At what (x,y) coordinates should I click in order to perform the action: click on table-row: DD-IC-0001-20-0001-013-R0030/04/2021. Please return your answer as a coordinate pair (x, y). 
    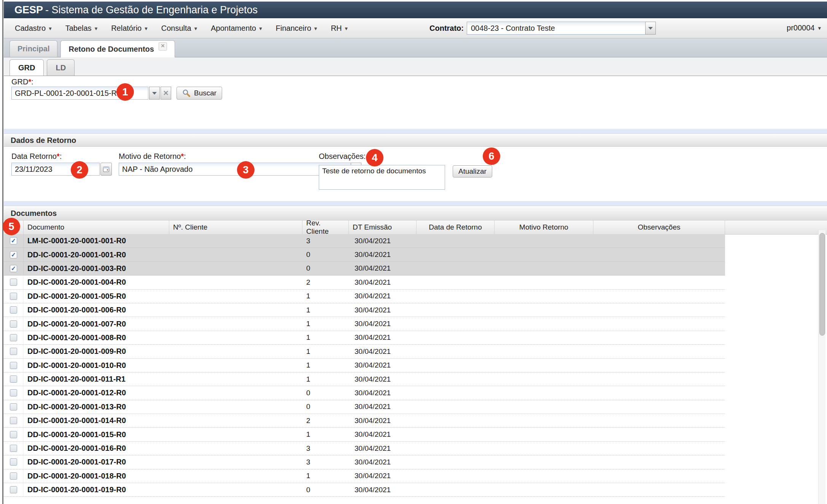
    Looking at the image, I should click on (364, 407).